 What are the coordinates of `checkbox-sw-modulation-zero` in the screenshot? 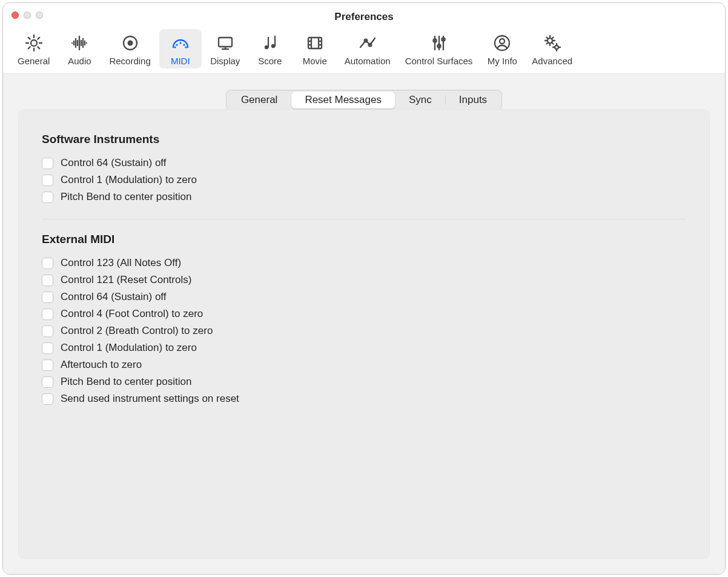 It's located at (47, 181).